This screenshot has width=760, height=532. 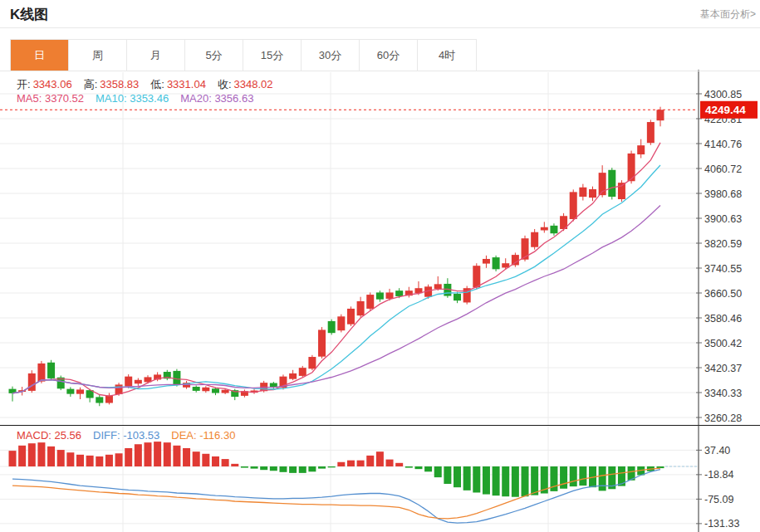 I want to click on y-axis-label: 3580.46, so click(x=723, y=319).